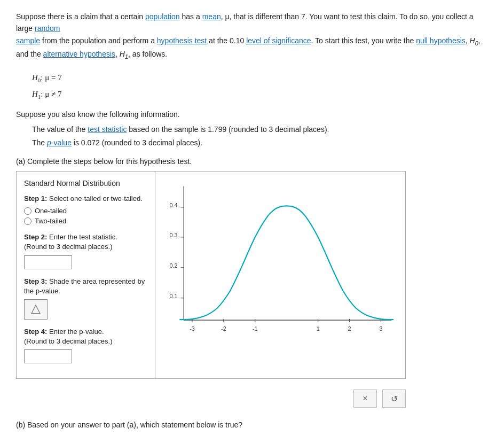 The height and width of the screenshot is (436, 504). Describe the element at coordinates (79, 54) in the screenshot. I see `alternative-hypothesis-link: alternative hypothesis` at that location.